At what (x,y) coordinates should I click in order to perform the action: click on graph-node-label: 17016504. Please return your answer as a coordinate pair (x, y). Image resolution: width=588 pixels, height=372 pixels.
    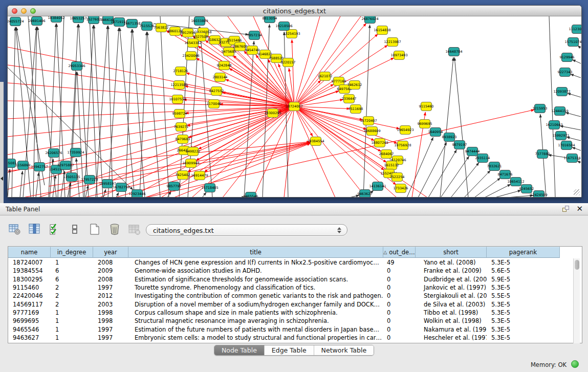
    Looking at the image, I should click on (566, 145).